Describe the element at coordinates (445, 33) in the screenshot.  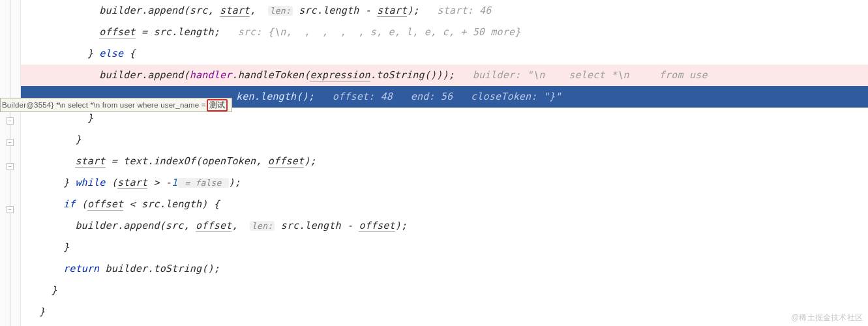
I see `code-line: offset = src.length; src: {\n, , , , , s…` at that location.